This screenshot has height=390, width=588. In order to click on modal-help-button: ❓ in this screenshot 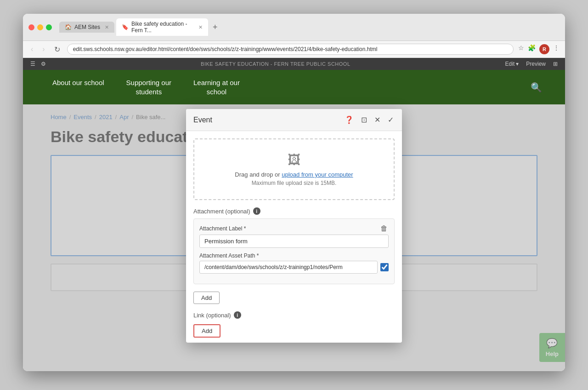, I will do `click(349, 120)`.